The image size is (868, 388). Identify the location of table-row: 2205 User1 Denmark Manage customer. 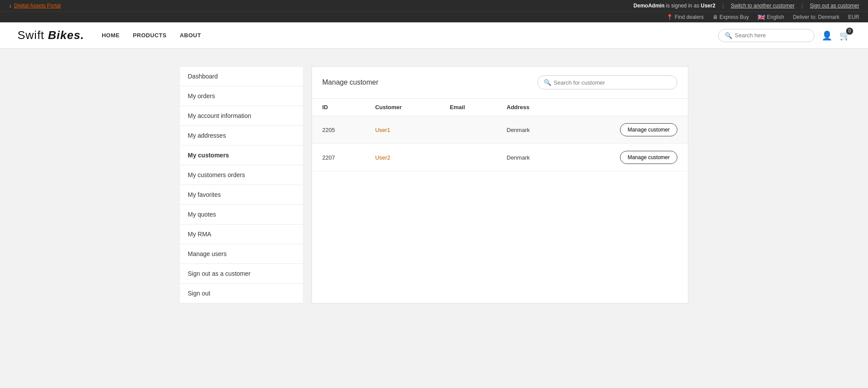
(500, 130).